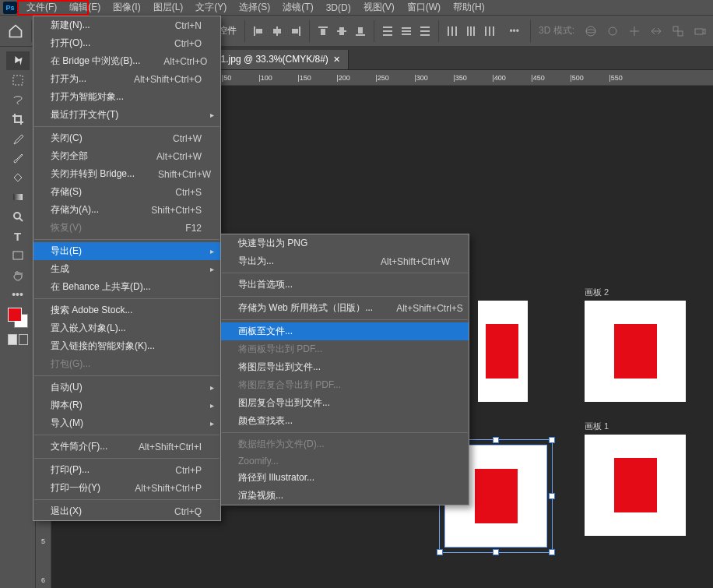  I want to click on menu-edit: 编辑(E), so click(85, 8).